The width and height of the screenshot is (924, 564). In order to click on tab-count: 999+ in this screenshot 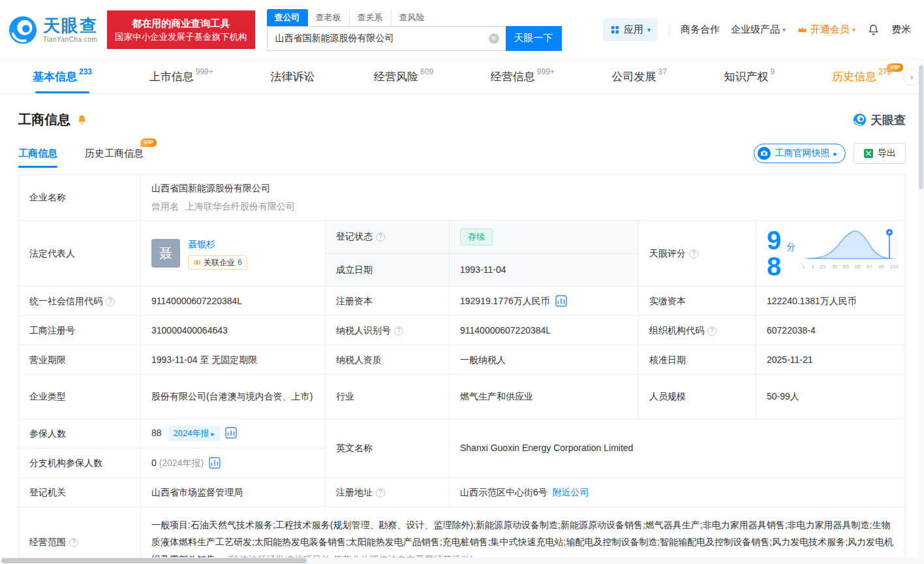, I will do `click(205, 72)`.